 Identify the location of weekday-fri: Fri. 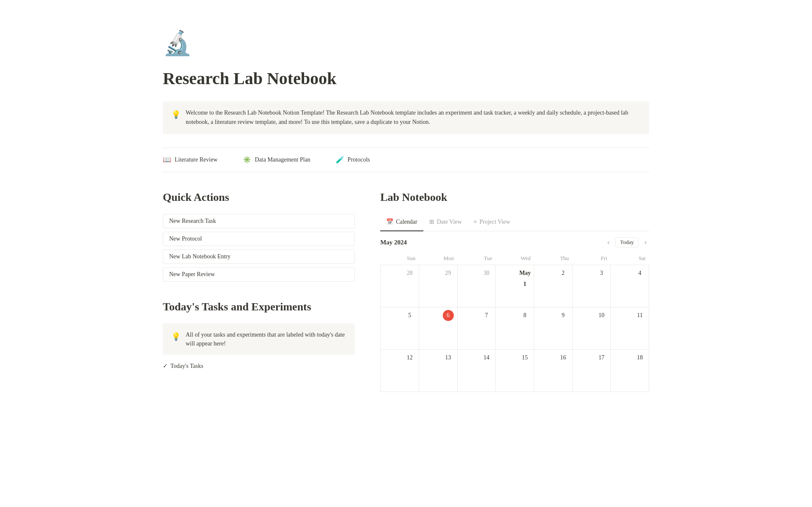
(591, 258).